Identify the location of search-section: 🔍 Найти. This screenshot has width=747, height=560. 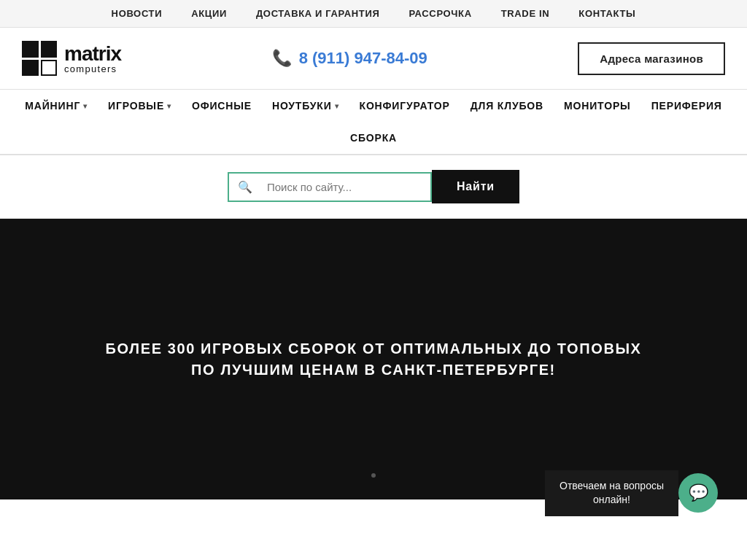
(374, 187).